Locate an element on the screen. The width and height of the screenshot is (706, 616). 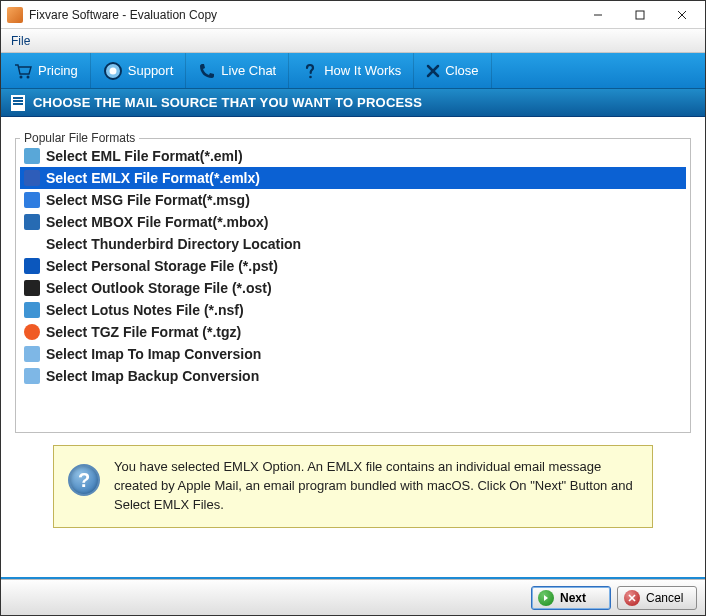
format-item-label: Select Personal Storage File (*.pst) is located at coordinates (162, 266).